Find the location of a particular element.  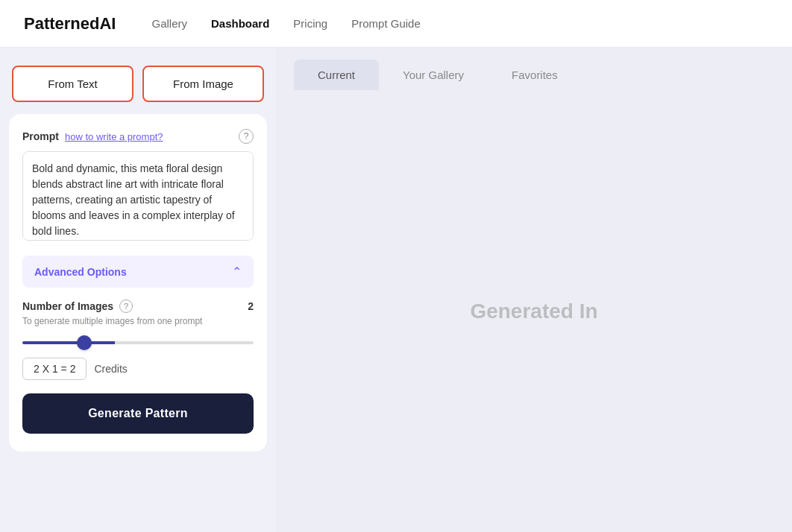

prompt-help-icon: ? is located at coordinates (246, 136).